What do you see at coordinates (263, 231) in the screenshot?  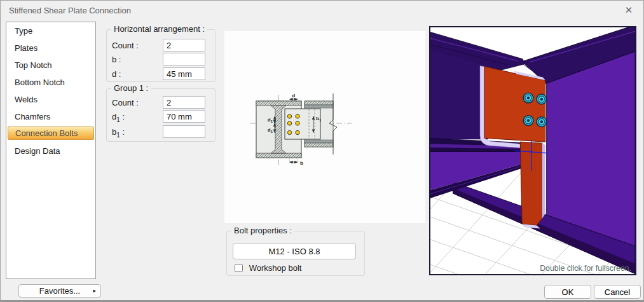 I see `group-legend: Bolt properties :` at bounding box center [263, 231].